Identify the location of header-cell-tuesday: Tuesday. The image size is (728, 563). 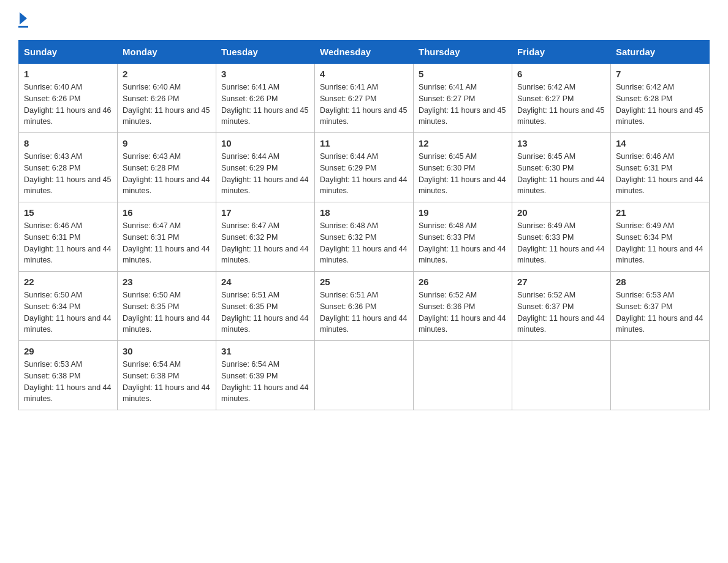
(266, 52).